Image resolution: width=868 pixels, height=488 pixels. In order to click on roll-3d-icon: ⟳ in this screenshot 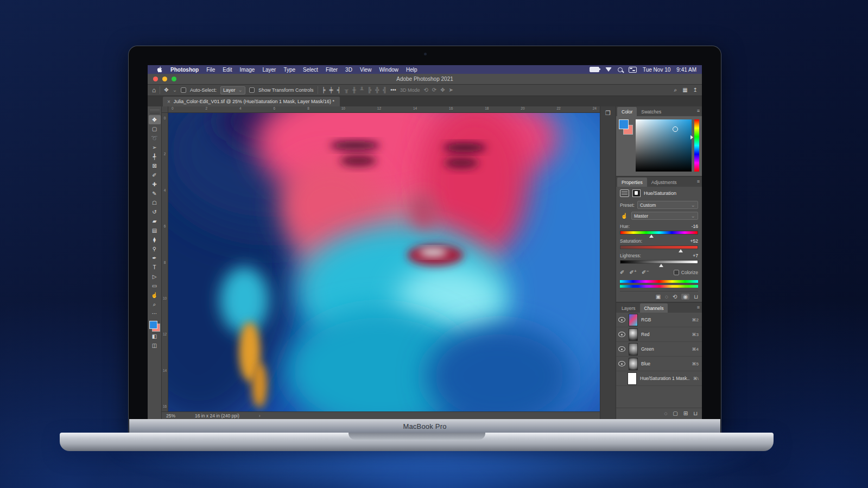, I will do `click(434, 90)`.